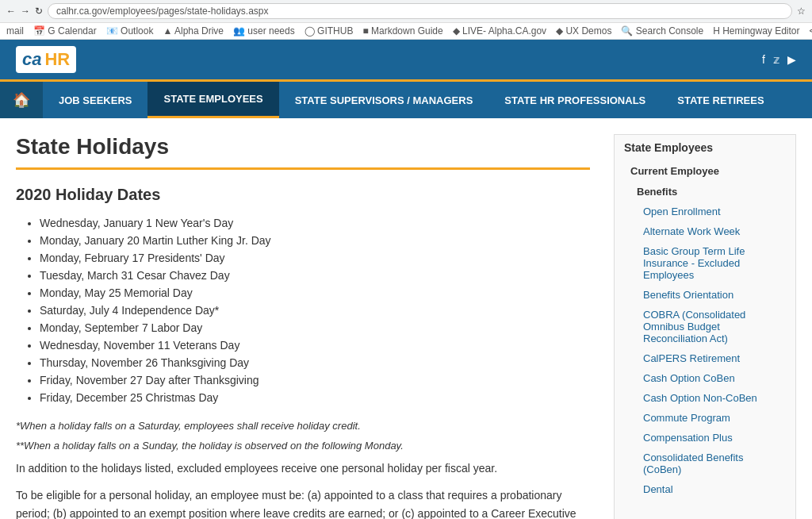 The height and width of the screenshot is (519, 812). I want to click on sidebar-current-employee: Current Employee, so click(705, 171).